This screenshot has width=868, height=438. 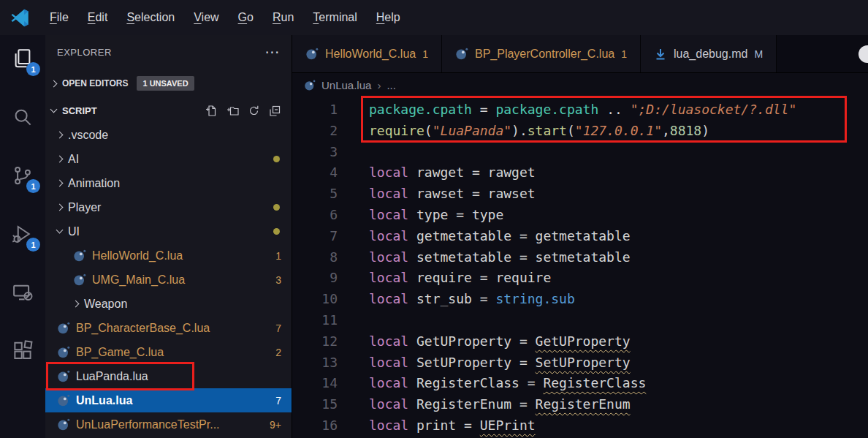 I want to click on menu-view: View, so click(x=206, y=18).